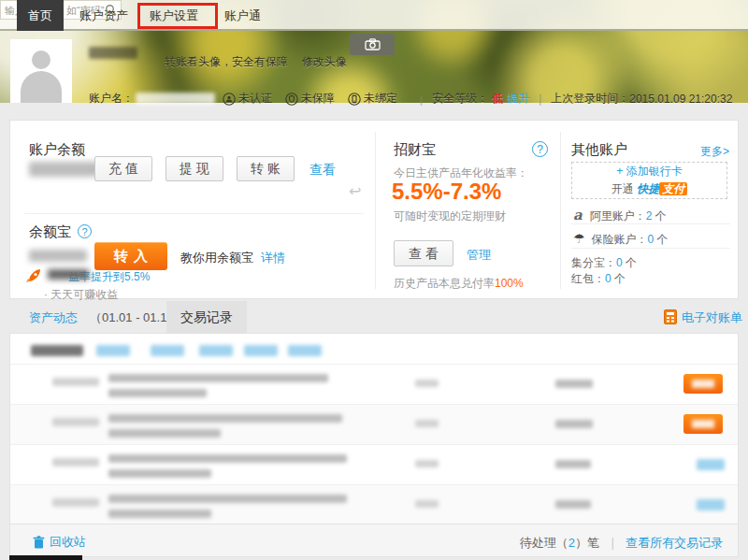  What do you see at coordinates (60, 542) in the screenshot?
I see `recycle-bin-link: 回收站` at bounding box center [60, 542].